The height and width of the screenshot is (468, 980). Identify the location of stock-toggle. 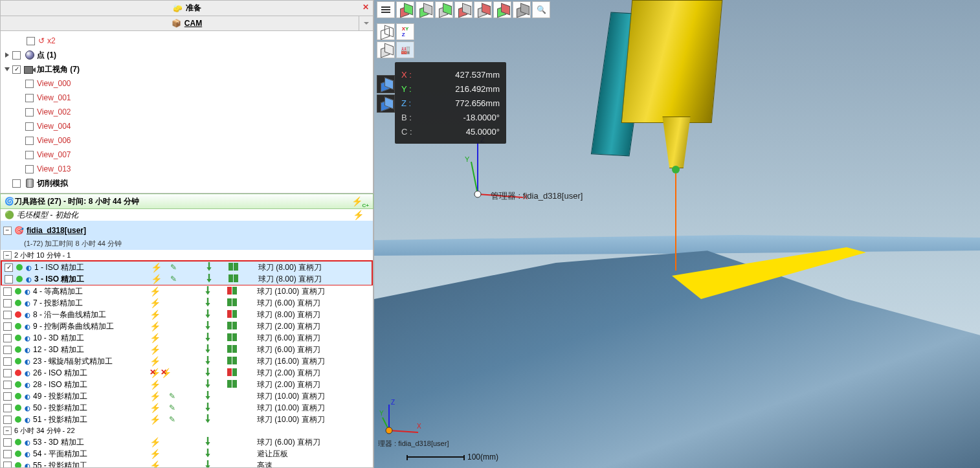
(386, 84).